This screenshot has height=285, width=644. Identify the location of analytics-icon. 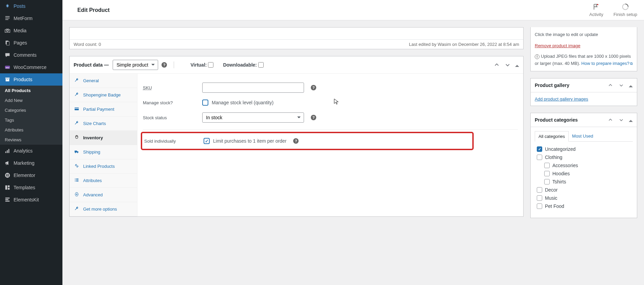
(7, 151).